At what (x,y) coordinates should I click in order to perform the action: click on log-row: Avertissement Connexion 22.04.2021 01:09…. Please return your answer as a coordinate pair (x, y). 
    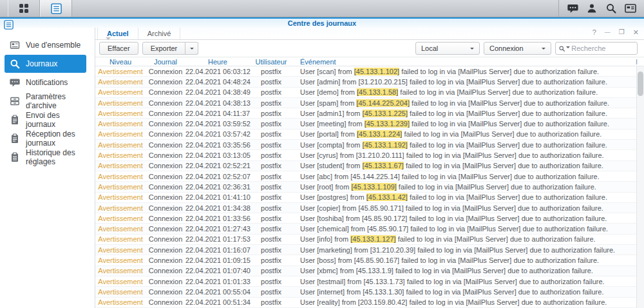
    Looking at the image, I should click on (370, 260).